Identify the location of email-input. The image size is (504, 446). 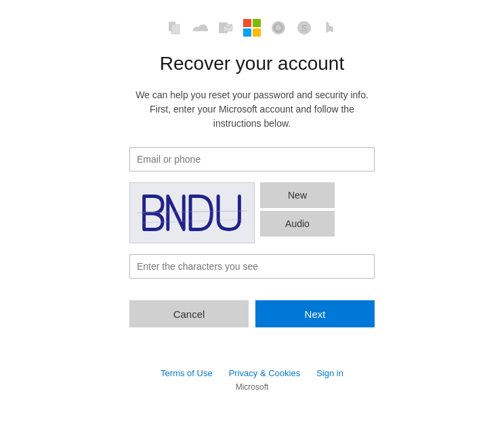
(252, 159).